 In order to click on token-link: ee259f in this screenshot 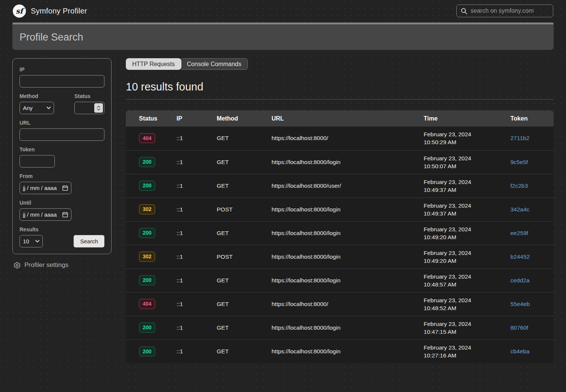, I will do `click(519, 233)`.